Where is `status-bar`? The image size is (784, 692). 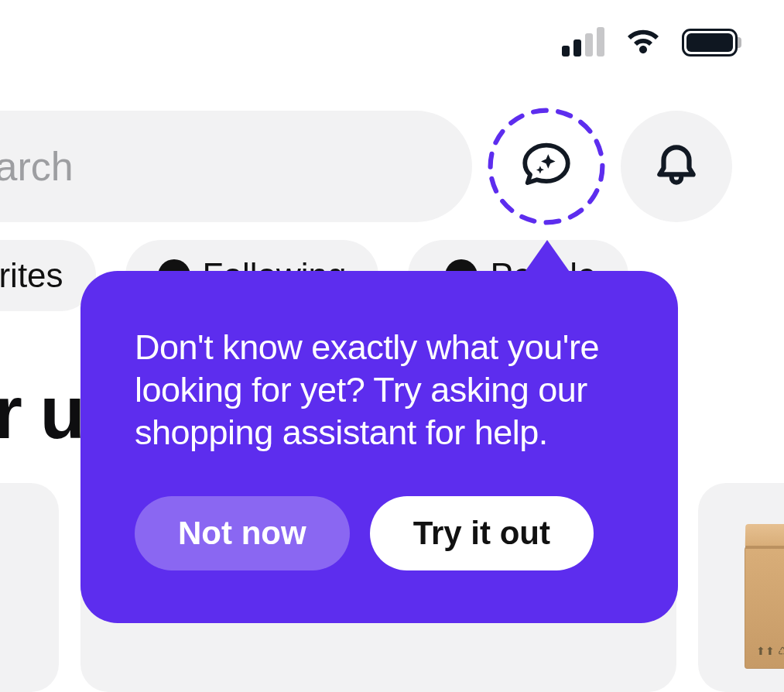
status-bar is located at coordinates (392, 43).